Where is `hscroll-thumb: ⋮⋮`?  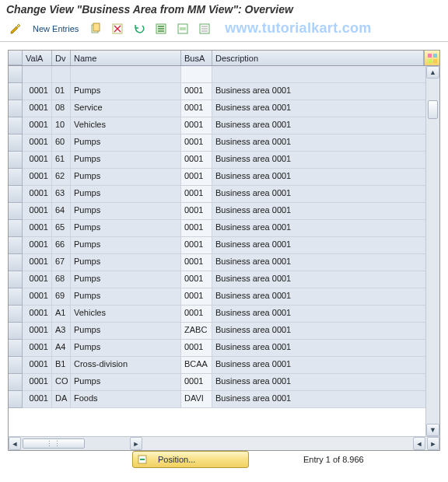 hscroll-thumb: ⋮⋮ is located at coordinates (54, 443).